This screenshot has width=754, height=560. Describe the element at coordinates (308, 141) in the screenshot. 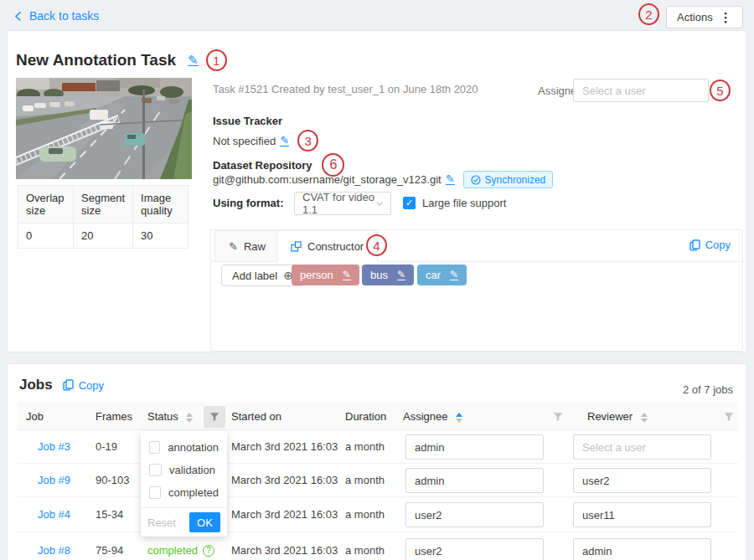

I see `callout-3: 3` at that location.